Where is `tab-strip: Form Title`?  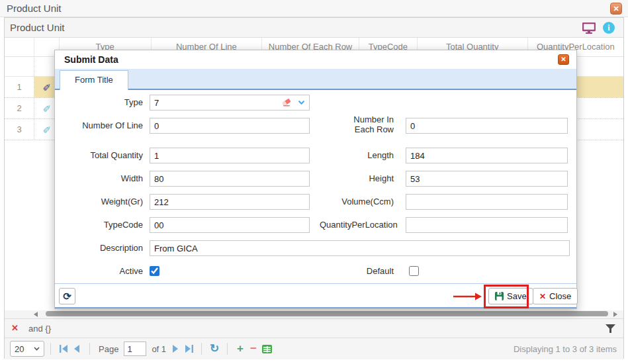
tab-strip: Form Title is located at coordinates (316, 79).